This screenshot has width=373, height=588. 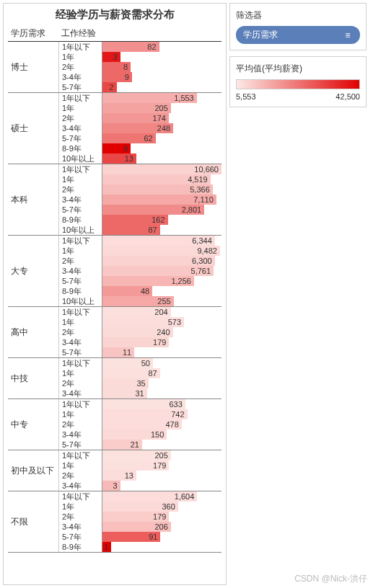 I want to click on data-row: 5-7年2,801, so click(x=140, y=210).